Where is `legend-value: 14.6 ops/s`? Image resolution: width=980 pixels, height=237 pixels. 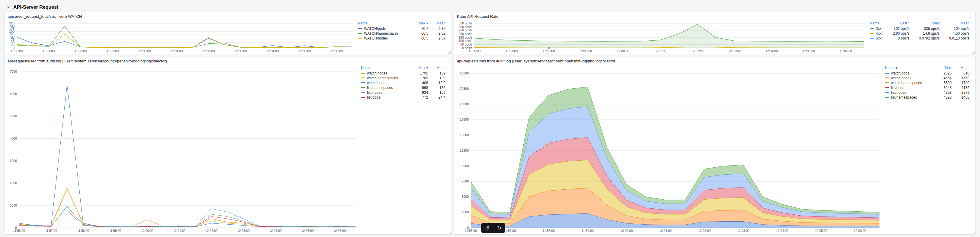 legend-value: 14.6 ops/s is located at coordinates (926, 33).